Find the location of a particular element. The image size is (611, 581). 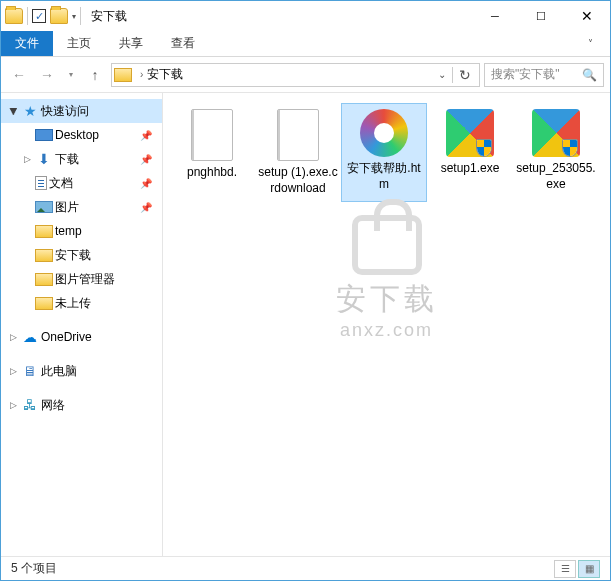

close-button: ✕ is located at coordinates (587, 16).